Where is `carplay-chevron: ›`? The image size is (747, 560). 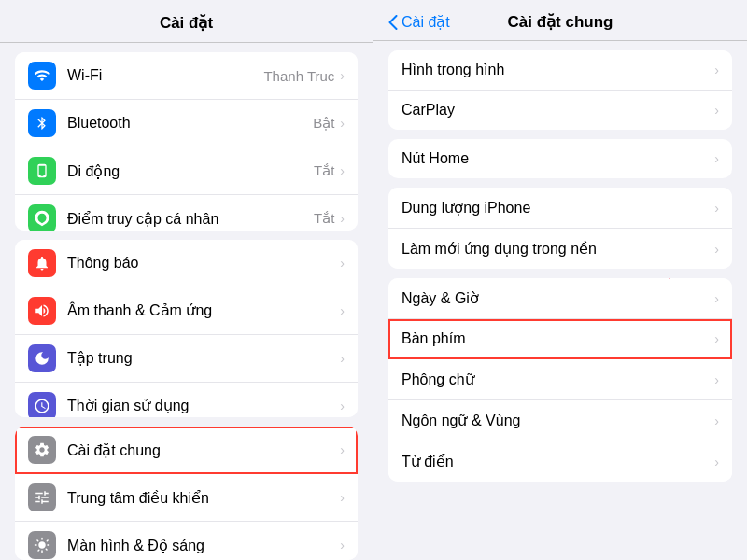 carplay-chevron: › is located at coordinates (717, 110).